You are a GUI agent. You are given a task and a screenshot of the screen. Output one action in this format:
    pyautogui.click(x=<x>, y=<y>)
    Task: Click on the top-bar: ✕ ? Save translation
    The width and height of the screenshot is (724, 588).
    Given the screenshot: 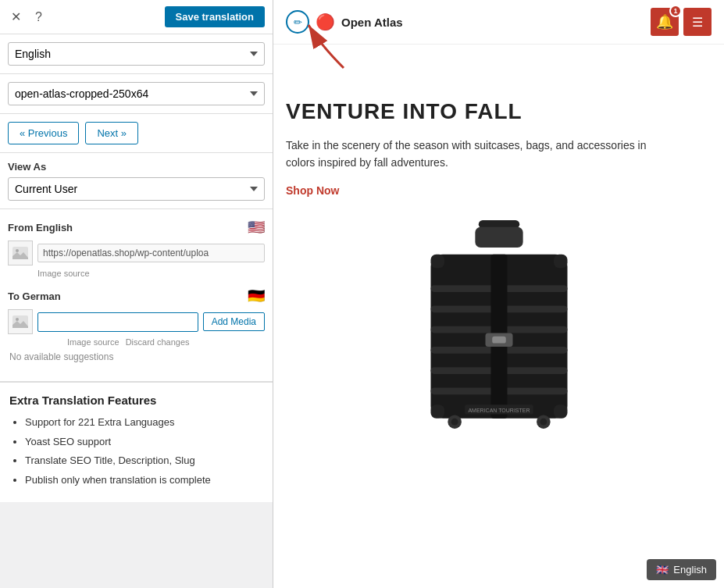 What is the action you would take?
    pyautogui.click(x=136, y=17)
    